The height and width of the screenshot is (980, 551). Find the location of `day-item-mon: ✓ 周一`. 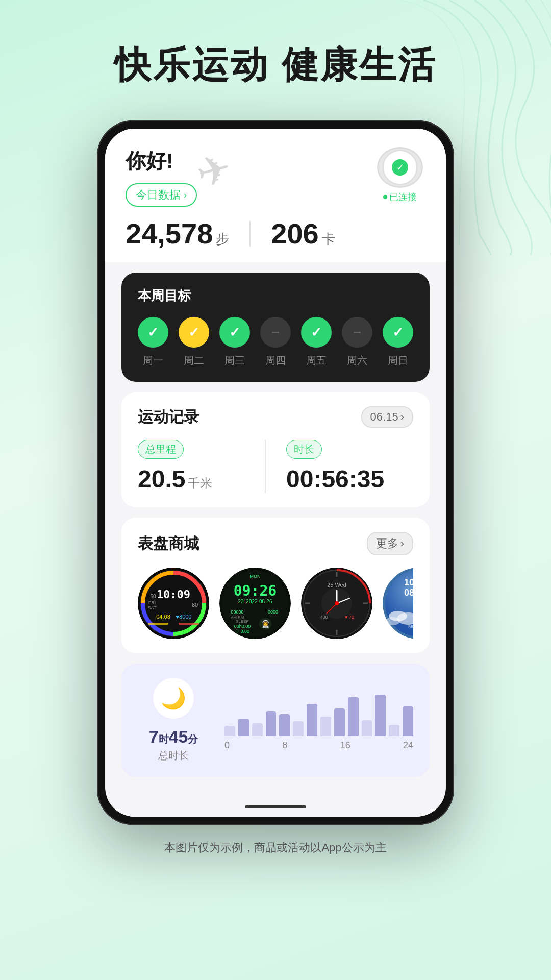

day-item-mon: ✓ 周一 is located at coordinates (153, 342).